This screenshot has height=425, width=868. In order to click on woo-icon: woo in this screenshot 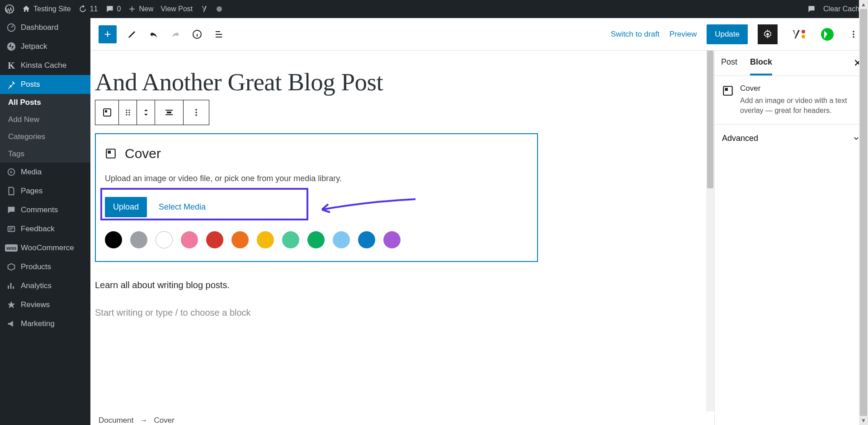, I will do `click(11, 248)`.